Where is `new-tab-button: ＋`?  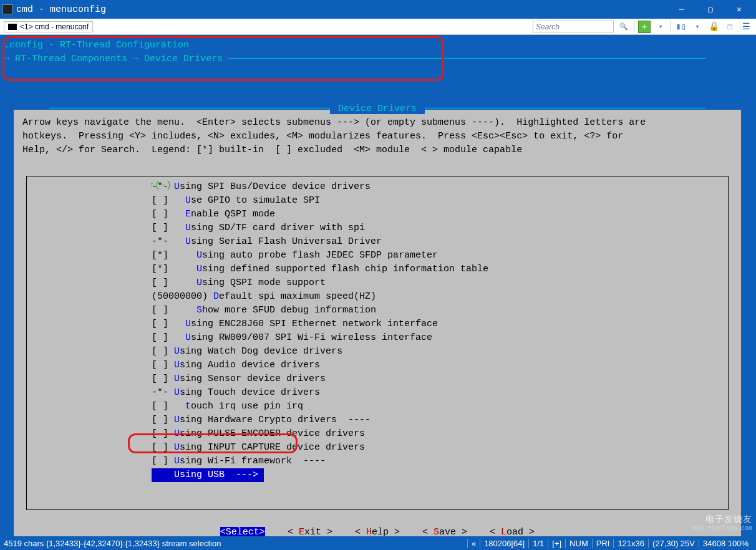 new-tab-button: ＋ is located at coordinates (644, 27).